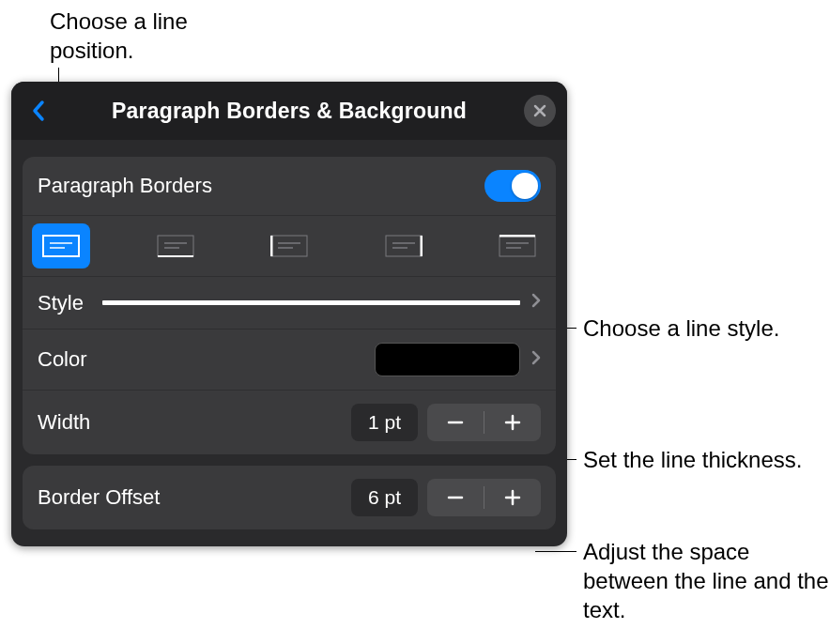 The width and height of the screenshot is (830, 644). Describe the element at coordinates (261, 186) in the screenshot. I see `toggle-label: Paragraph Borders` at that location.